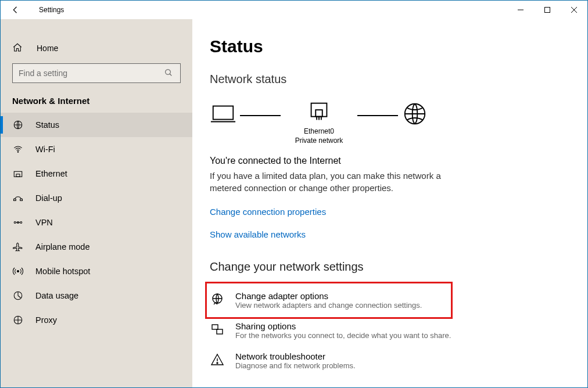  Describe the element at coordinates (96, 101) in the screenshot. I see `sidebar-category: Network & Internet` at that location.